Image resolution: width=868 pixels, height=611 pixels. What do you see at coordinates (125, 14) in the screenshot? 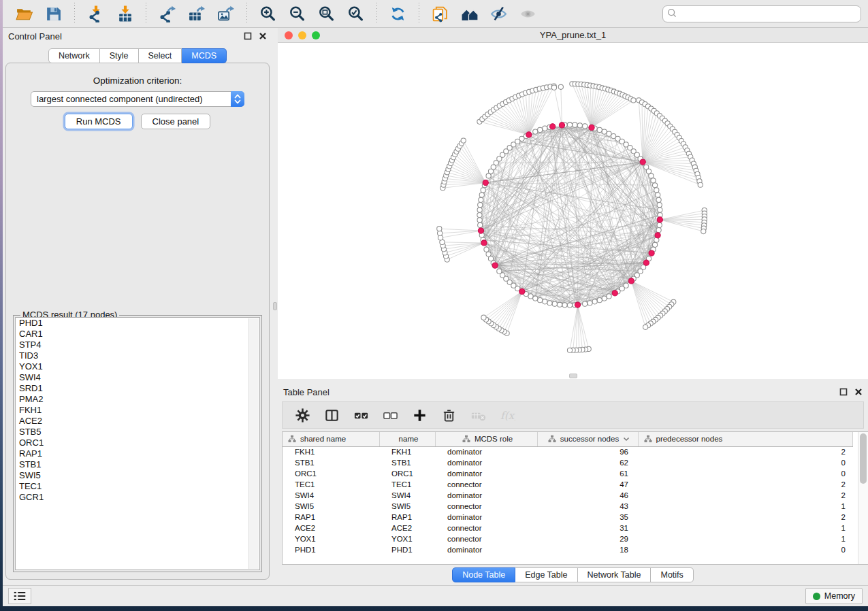
I see `import-table-button` at bounding box center [125, 14].